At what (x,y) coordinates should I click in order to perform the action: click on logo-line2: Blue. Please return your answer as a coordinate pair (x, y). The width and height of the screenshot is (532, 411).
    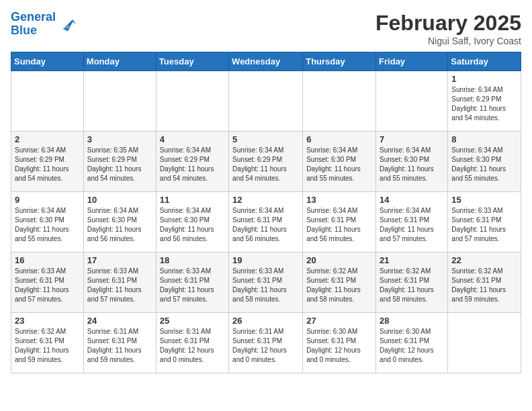
    Looking at the image, I should click on (24, 30).